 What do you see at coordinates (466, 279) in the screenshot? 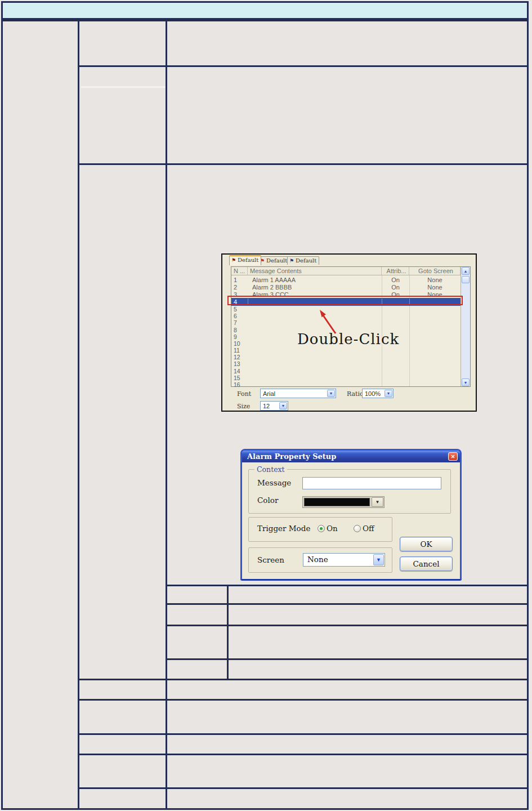
I see `scrollbar-thumb` at bounding box center [466, 279].